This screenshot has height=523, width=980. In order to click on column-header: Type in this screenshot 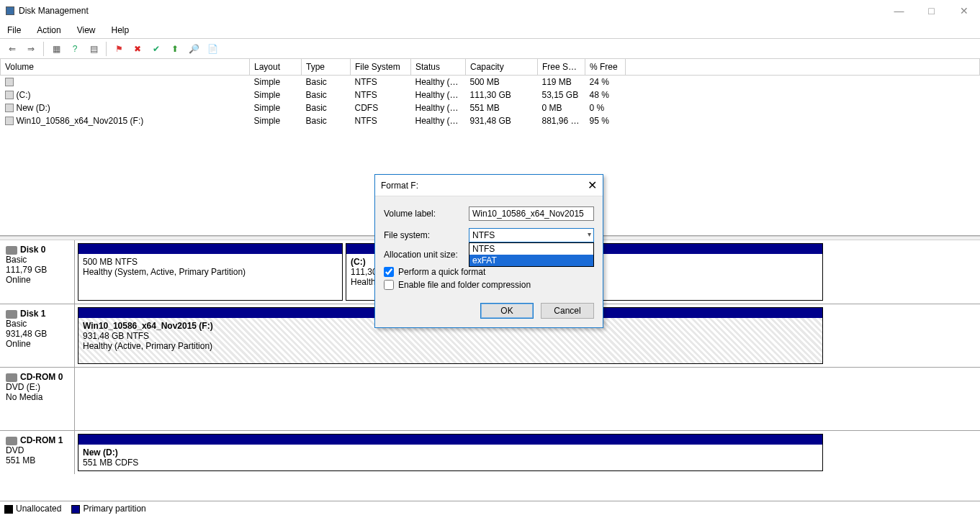, I will do `click(326, 67)`.